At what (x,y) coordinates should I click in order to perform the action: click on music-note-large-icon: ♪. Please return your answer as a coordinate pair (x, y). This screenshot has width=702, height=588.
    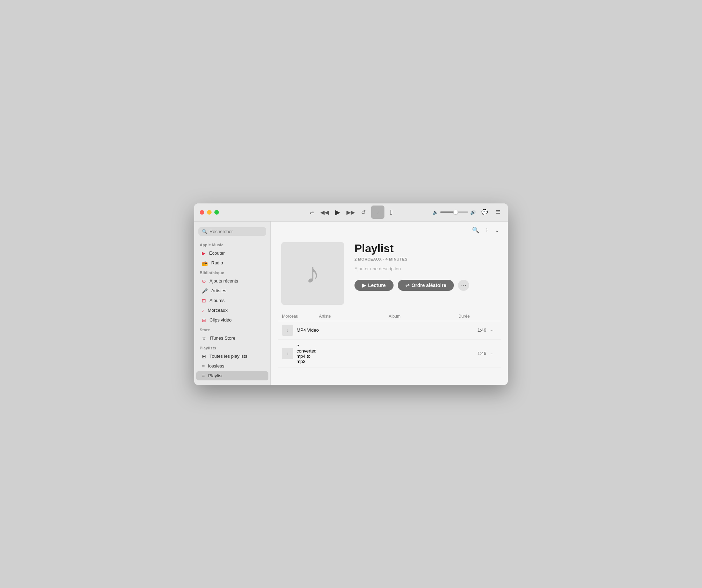
    Looking at the image, I should click on (313, 273).